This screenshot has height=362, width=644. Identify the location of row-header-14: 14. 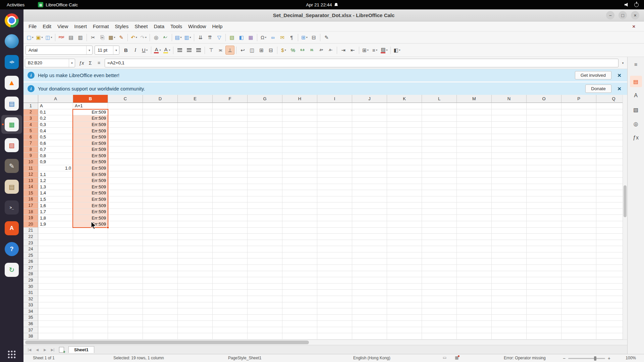
(31, 187).